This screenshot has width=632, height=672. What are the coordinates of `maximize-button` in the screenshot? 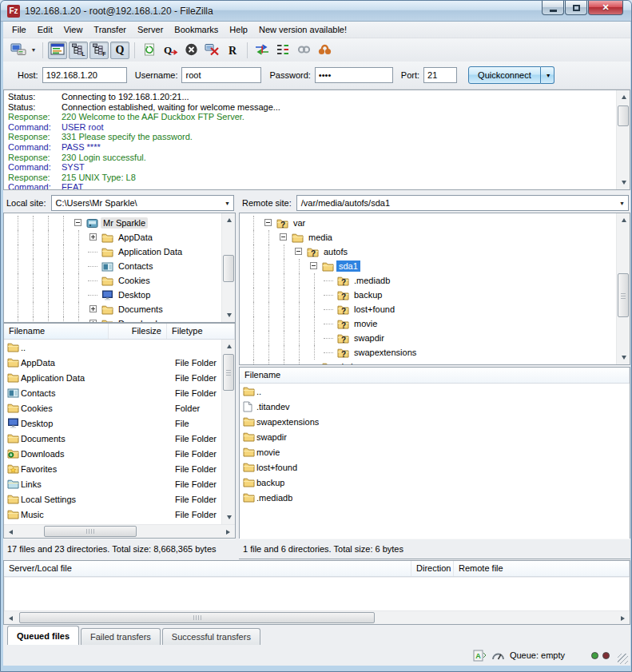 It's located at (576, 8).